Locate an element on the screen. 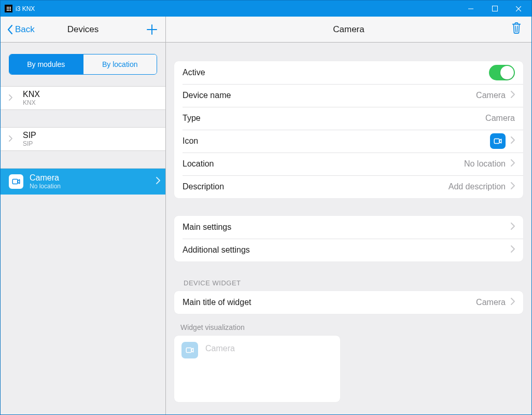 The height and width of the screenshot is (415, 532). segment-by-modules: By modules is located at coordinates (46, 64).